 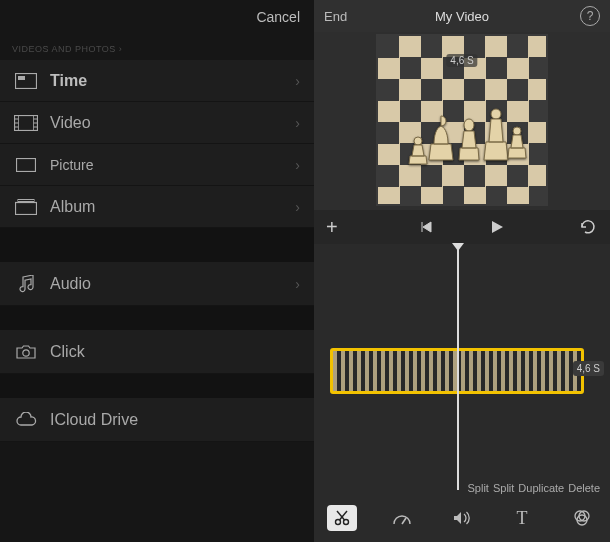 What do you see at coordinates (168, 165) in the screenshot?
I see `menu-label: Picture` at bounding box center [168, 165].